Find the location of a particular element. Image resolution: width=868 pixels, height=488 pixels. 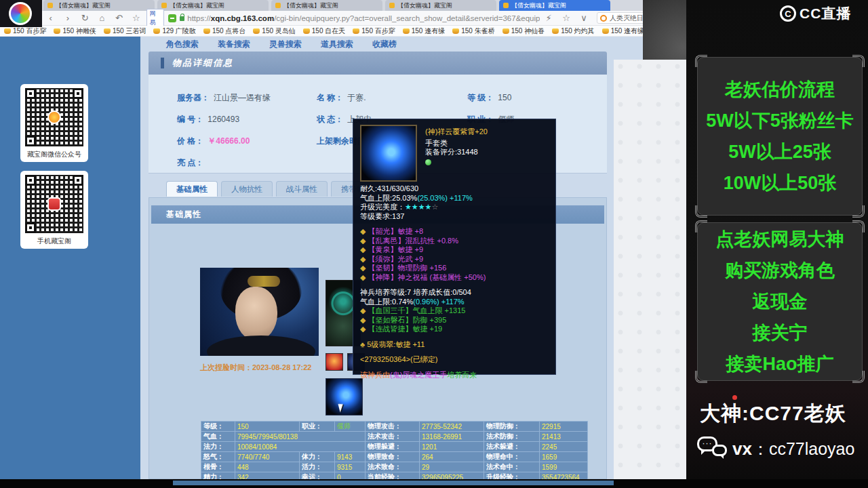

page-nav-tab-5: 收藏榜 is located at coordinates (384, 45).